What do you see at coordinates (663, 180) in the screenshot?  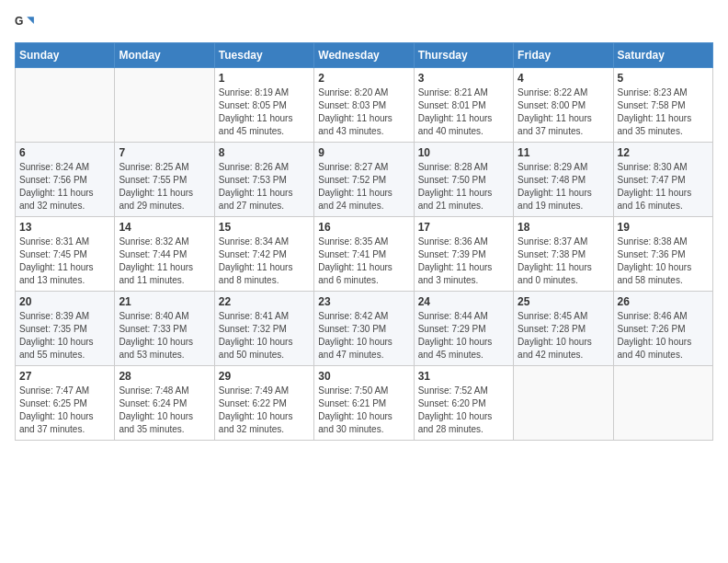 I see `calendar-cell: 12Sunrise: 8:30 AM Sunset: 7:47 PM Dayli…` at bounding box center [663, 180].